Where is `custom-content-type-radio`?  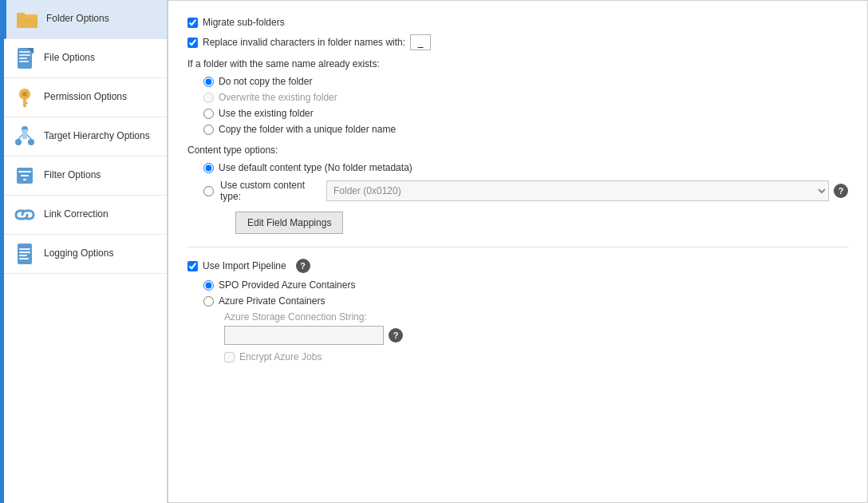
custom-content-type-radio is located at coordinates (209, 192).